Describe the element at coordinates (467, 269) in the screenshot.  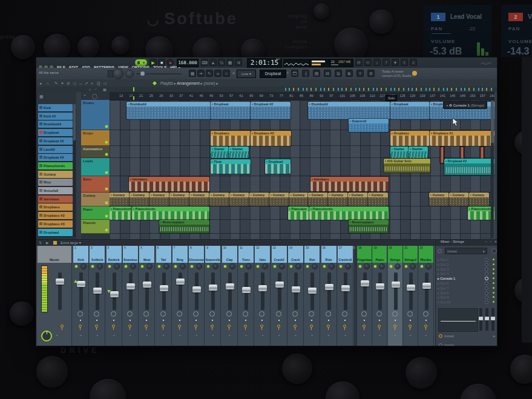
I see `insert-slot: ▸ Slot 3` at that location.